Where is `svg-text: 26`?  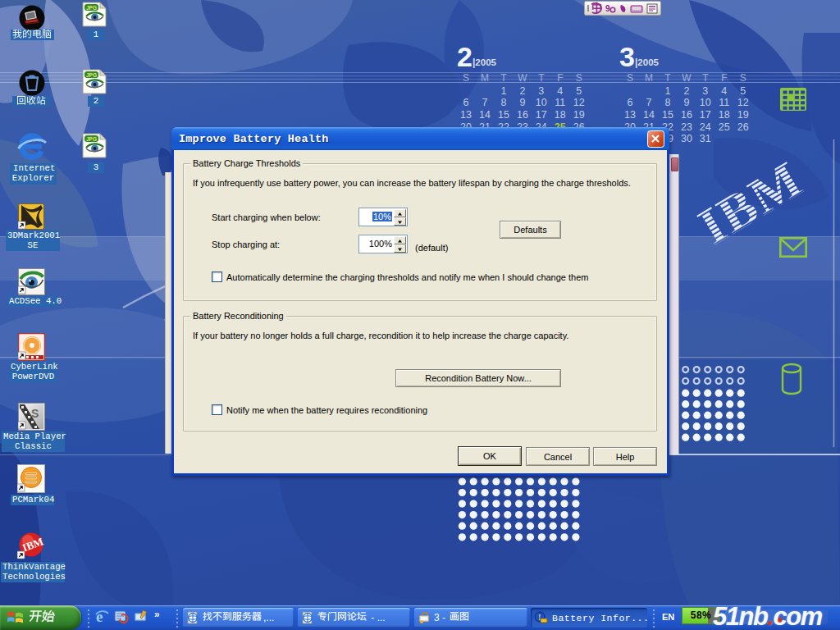
svg-text: 26 is located at coordinates (743, 127).